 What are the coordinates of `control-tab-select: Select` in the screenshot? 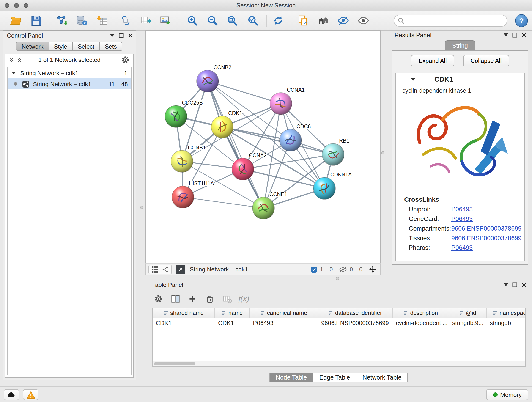 It's located at (86, 46).